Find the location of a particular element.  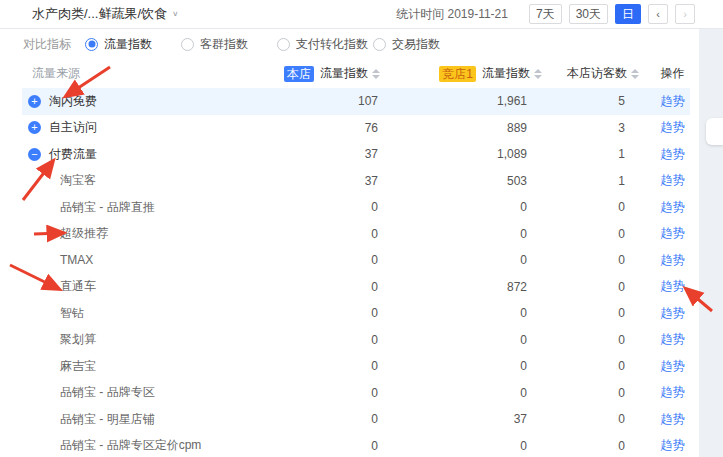

scrollbar-track is located at coordinates (711, 243).